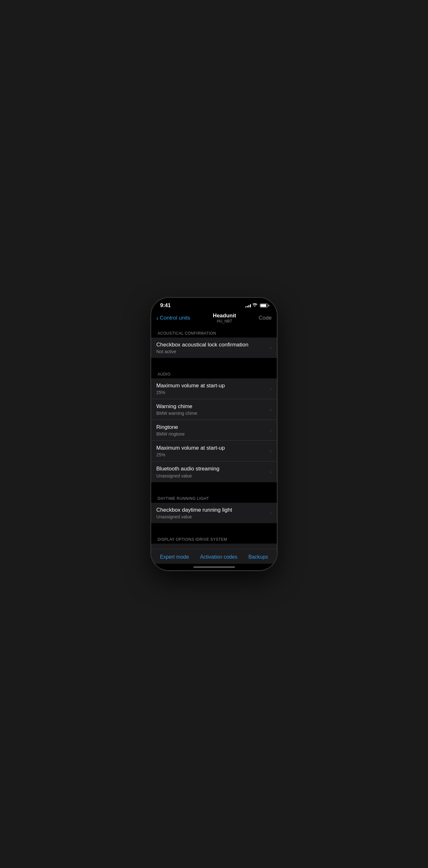 The image size is (428, 868). What do you see at coordinates (214, 540) in the screenshot?
I see `section-display-options: DISPLAY OPTIONS IDRIVE SYSTEM Start anim…` at bounding box center [214, 540].